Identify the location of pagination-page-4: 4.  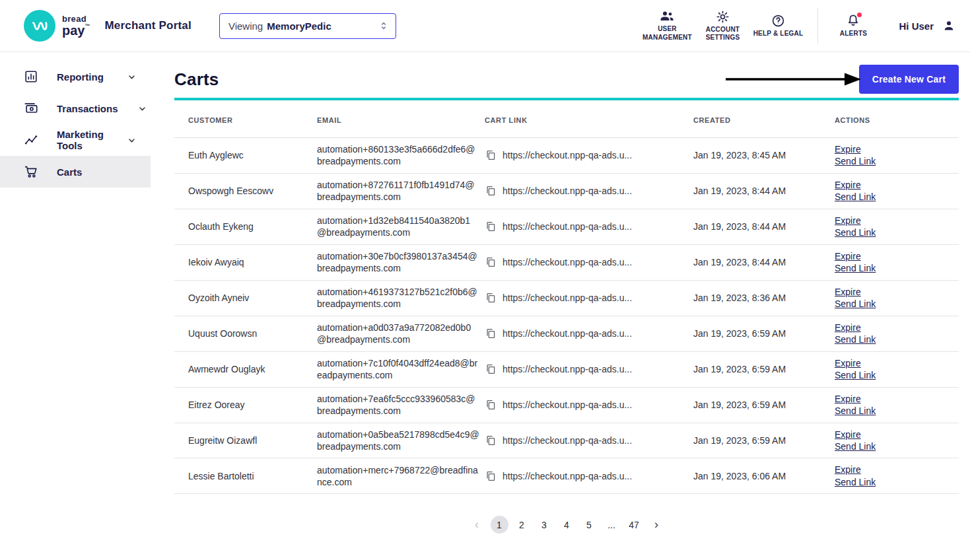
(567, 524).